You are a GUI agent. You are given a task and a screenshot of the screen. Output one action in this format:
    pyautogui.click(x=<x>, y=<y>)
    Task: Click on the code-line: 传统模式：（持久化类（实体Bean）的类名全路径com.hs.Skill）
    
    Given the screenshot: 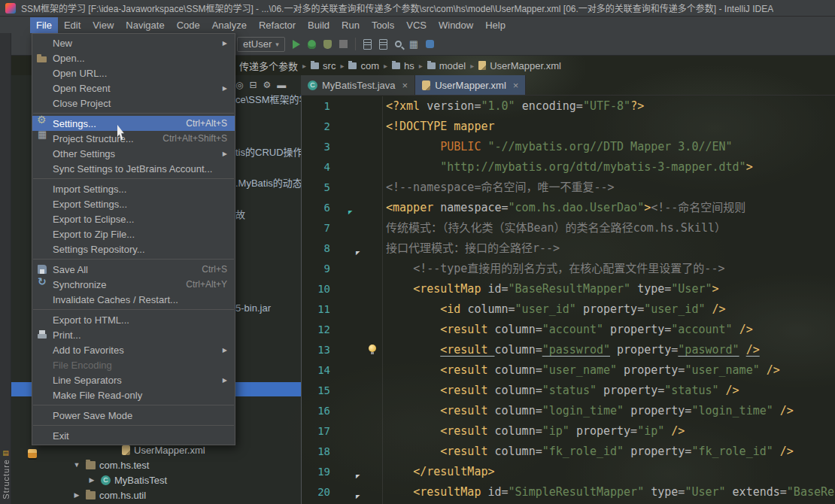 What is the action you would take?
    pyautogui.click(x=611, y=229)
    